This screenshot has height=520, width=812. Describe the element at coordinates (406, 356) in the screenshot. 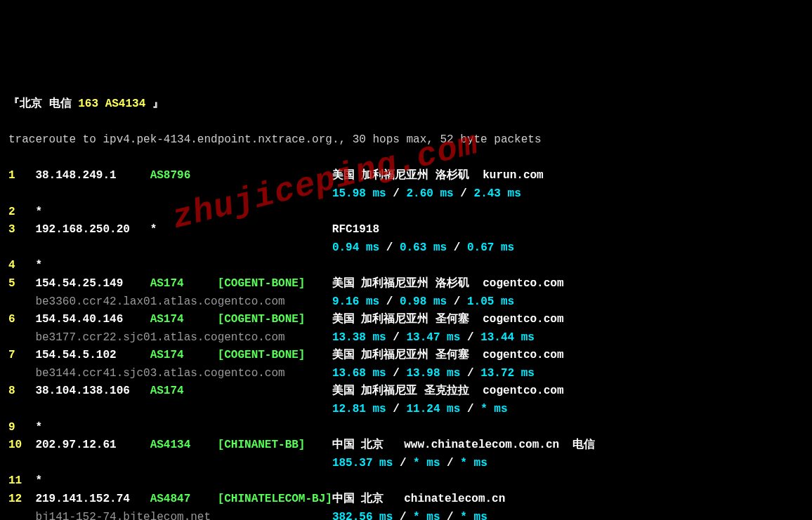

I see `hop-row: 7154.54.5.102AS174[COGENT-BONE]美国 加利福尼亚州…` at that location.